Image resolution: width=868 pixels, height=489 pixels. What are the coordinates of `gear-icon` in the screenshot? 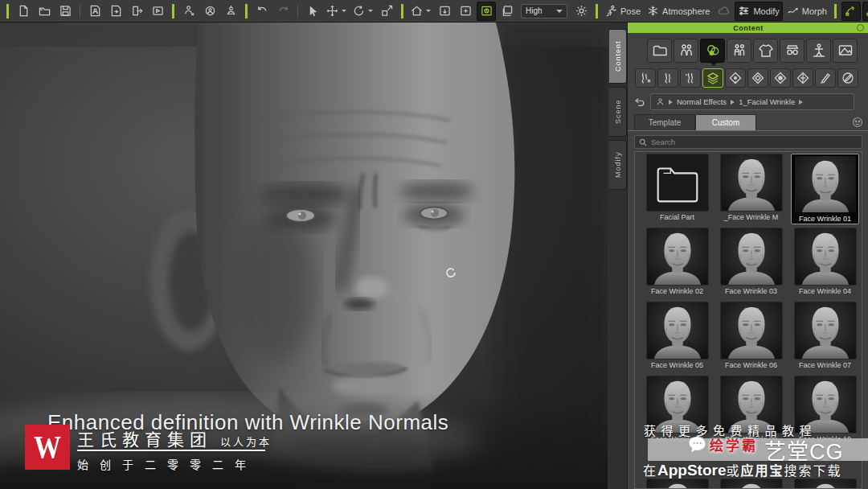 It's located at (860, 27).